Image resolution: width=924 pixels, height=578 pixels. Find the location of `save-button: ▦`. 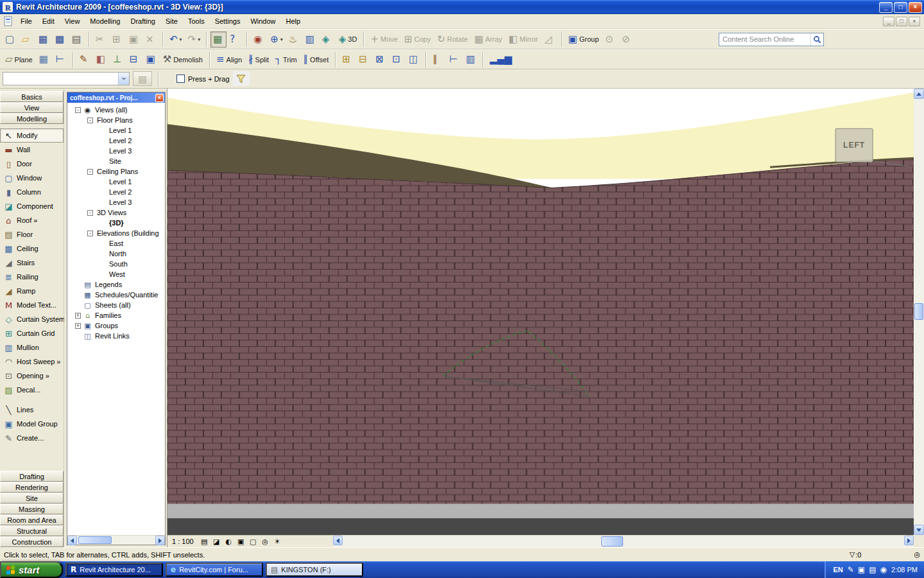

save-button: ▦ is located at coordinates (44, 40).